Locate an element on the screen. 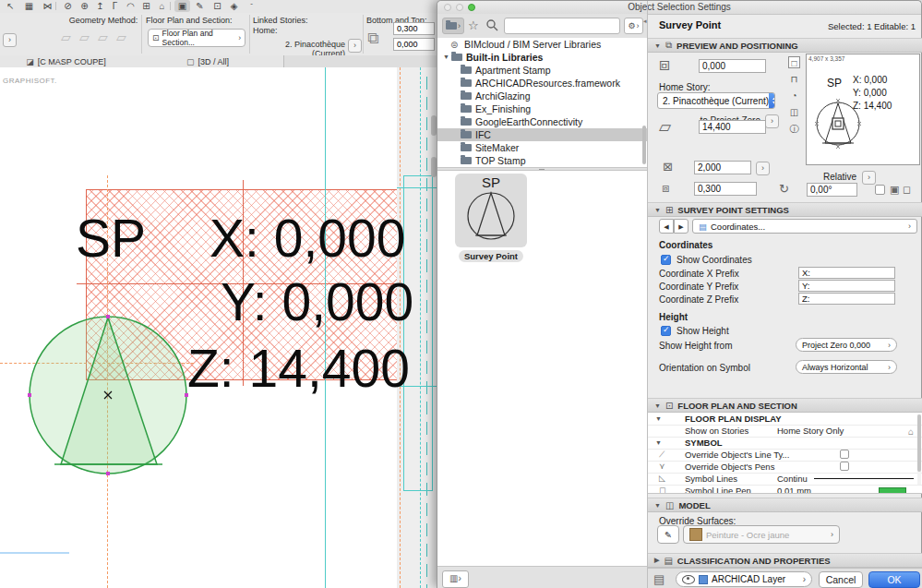 This screenshot has height=588, width=922. model-section-icon: ◫ is located at coordinates (670, 506).